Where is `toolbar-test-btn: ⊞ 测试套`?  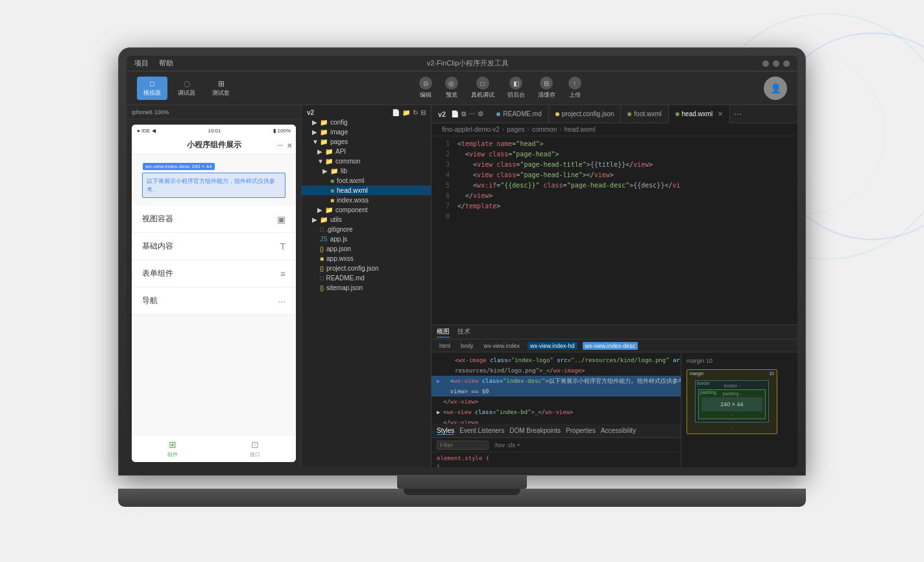
toolbar-test-btn: ⊞ 测试套 is located at coordinates (221, 88).